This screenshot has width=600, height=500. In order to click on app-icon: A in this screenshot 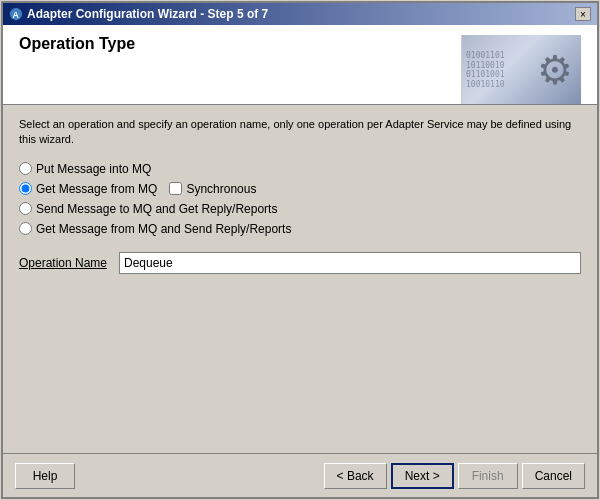, I will do `click(16, 14)`.